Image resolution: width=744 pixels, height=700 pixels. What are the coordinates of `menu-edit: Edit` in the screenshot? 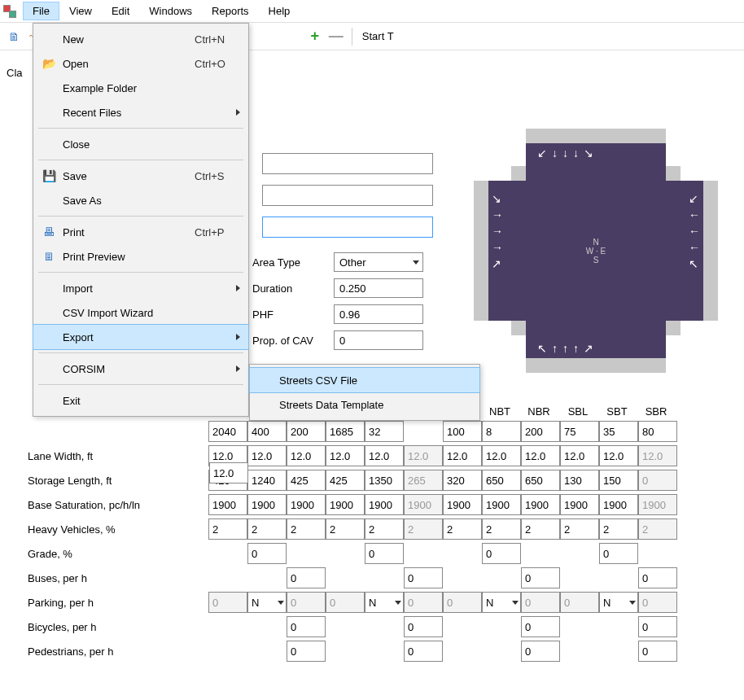 It's located at (120, 11).